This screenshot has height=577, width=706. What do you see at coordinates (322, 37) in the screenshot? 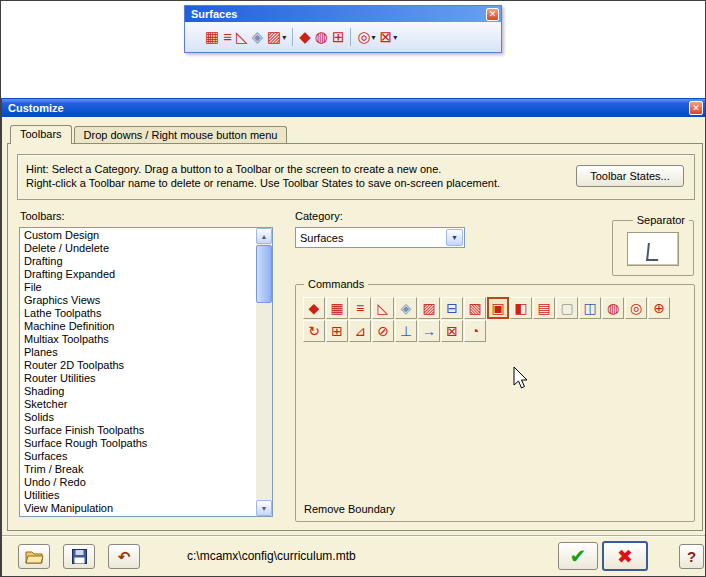
I see `swept-surface-icon: ◍` at bounding box center [322, 37].